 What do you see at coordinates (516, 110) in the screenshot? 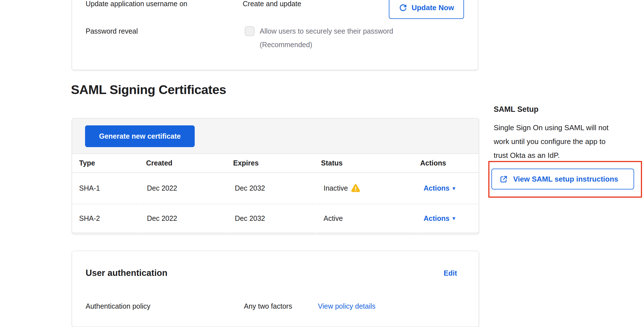
I see `saml-setup-heading: SAML Setup` at bounding box center [516, 110].